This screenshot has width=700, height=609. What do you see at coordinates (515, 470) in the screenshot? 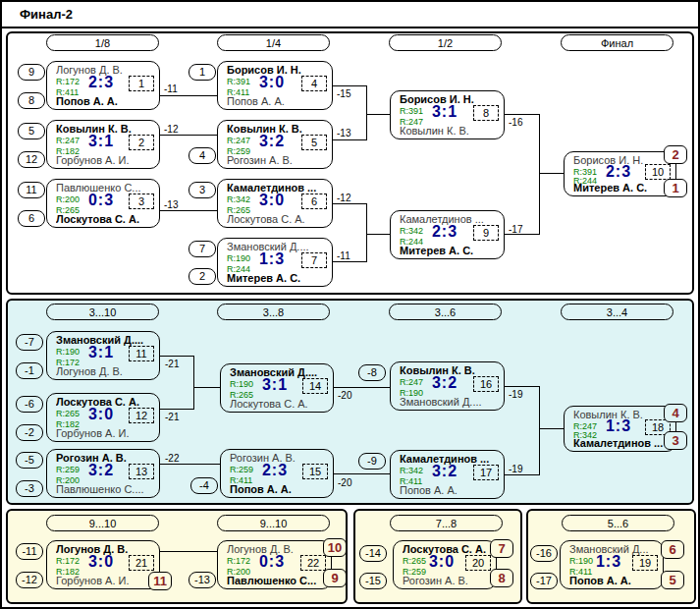
I see `loser-destination-label: -19` at bounding box center [515, 470].